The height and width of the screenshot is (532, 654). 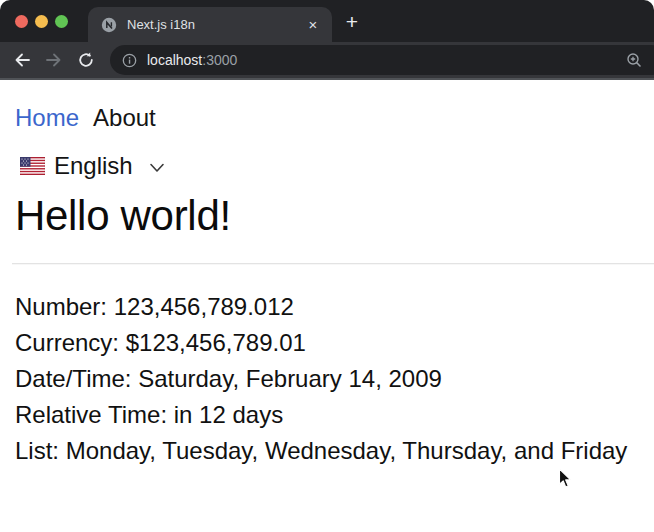 I want to click on page-title: Hello world!, so click(x=327, y=216).